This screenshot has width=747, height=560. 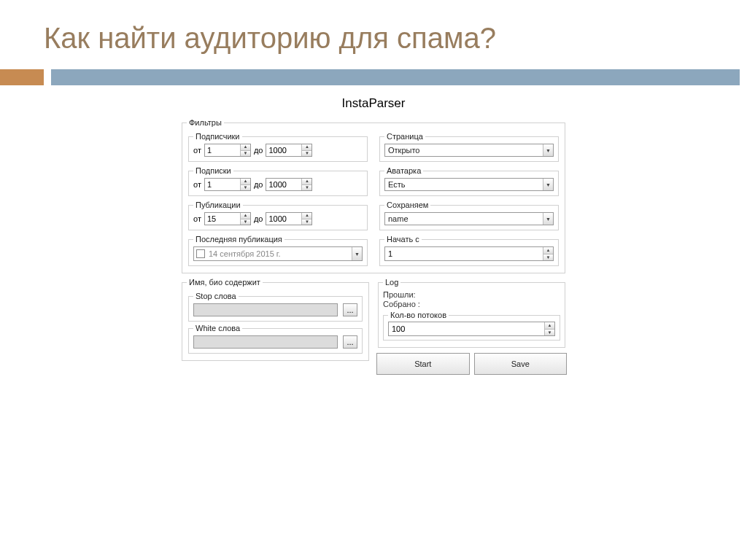 What do you see at coordinates (469, 184) in the screenshot?
I see `avatar-select: Есть ▼` at bounding box center [469, 184].